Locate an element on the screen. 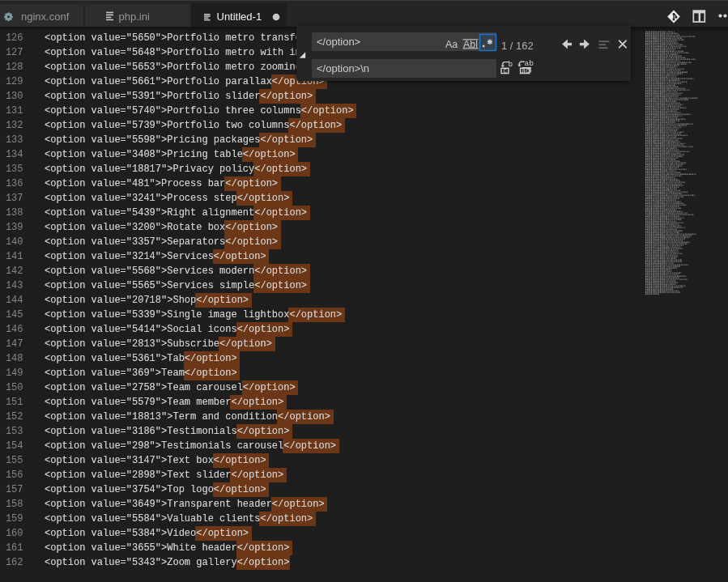  svg-text: ac is located at coordinates (526, 71).